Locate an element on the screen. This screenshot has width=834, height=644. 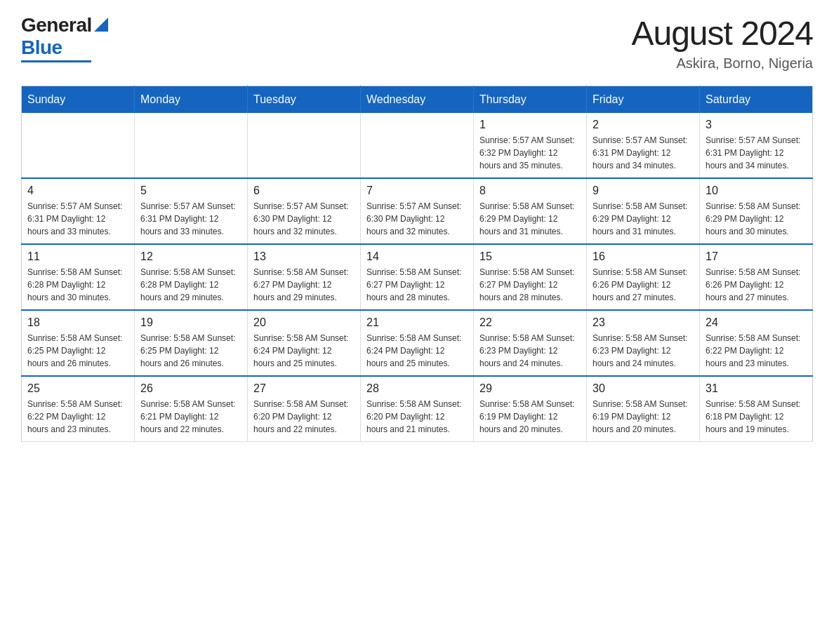
day-number: 8 is located at coordinates (530, 191).